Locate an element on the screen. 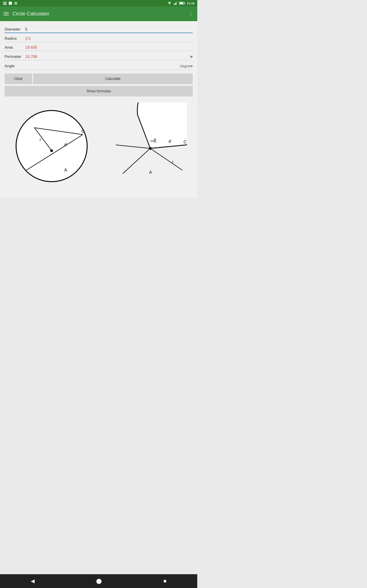 Image resolution: width=367 pixels, height=588 pixels. sector-svg: α C d r A is located at coordinates (146, 146).